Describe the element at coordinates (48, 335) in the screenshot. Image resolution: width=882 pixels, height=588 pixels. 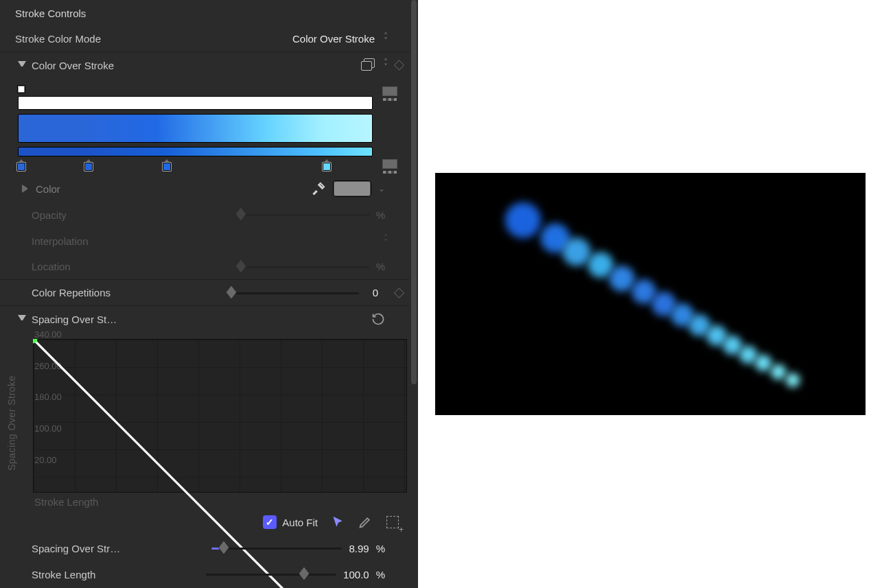
I see `graph-y-tick: 340.00` at that location.